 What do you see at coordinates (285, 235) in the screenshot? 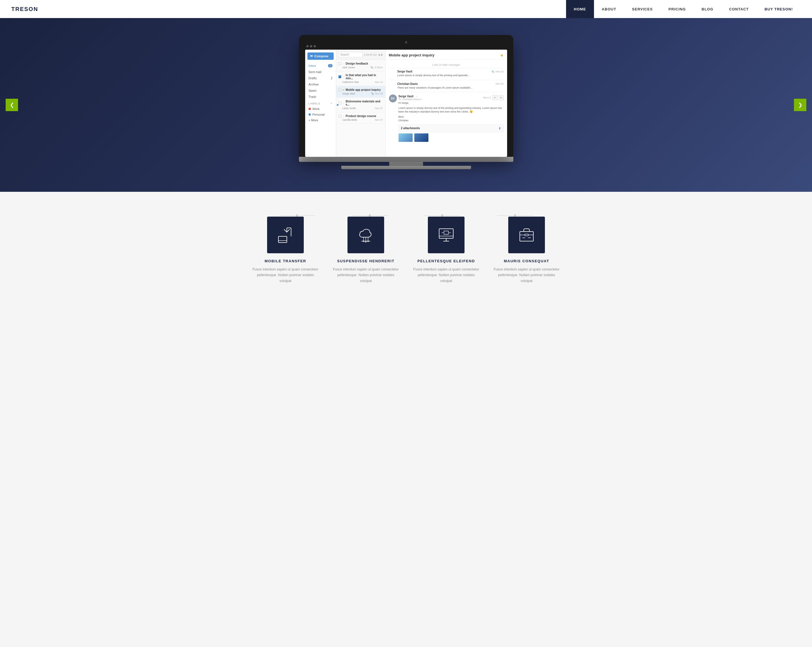
I see `mobile-transfer-icon` at bounding box center [285, 235].